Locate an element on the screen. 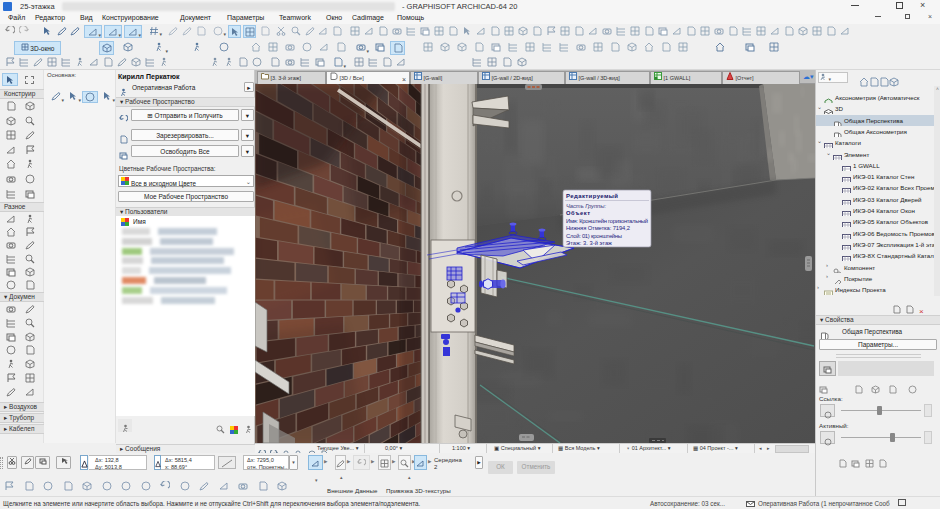 The height and width of the screenshot is (509, 940). svg-text: Слой: 01) кронштейны is located at coordinates (594, 236).